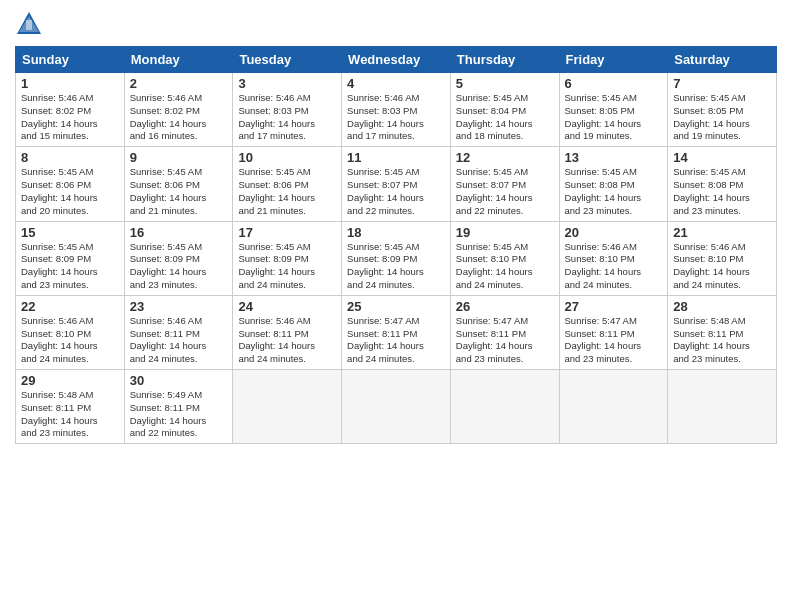 This screenshot has width=792, height=612. What do you see at coordinates (722, 60) in the screenshot?
I see `col-header-saturday: Saturday` at bounding box center [722, 60].